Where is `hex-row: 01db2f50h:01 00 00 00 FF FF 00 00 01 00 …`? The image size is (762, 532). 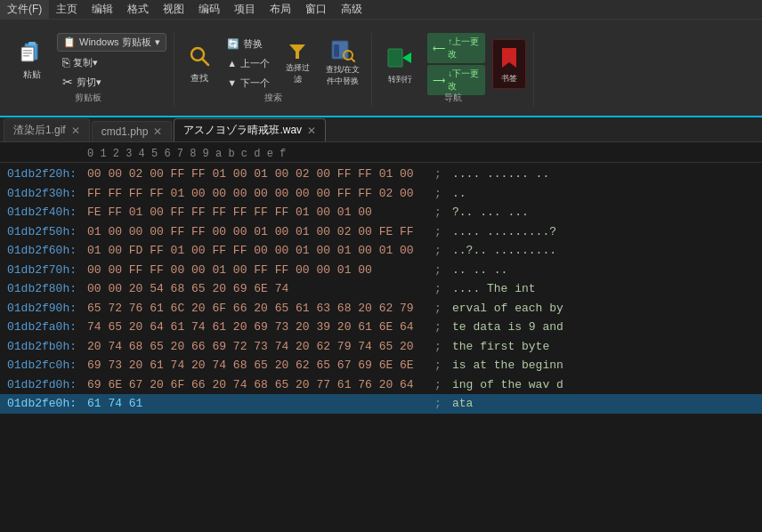
hex-row: 01db2f50h:01 00 00 00 FF FF 00 00 01 00 … is located at coordinates (381, 232).